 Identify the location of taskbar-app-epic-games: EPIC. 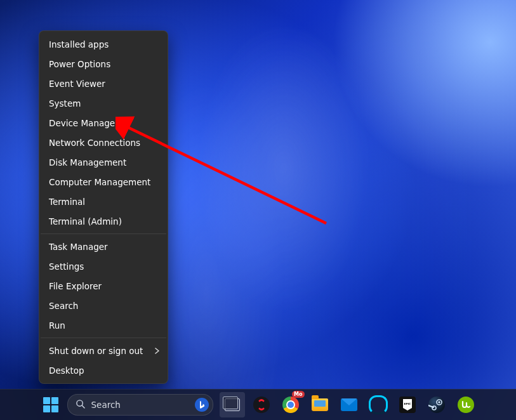
(407, 405).